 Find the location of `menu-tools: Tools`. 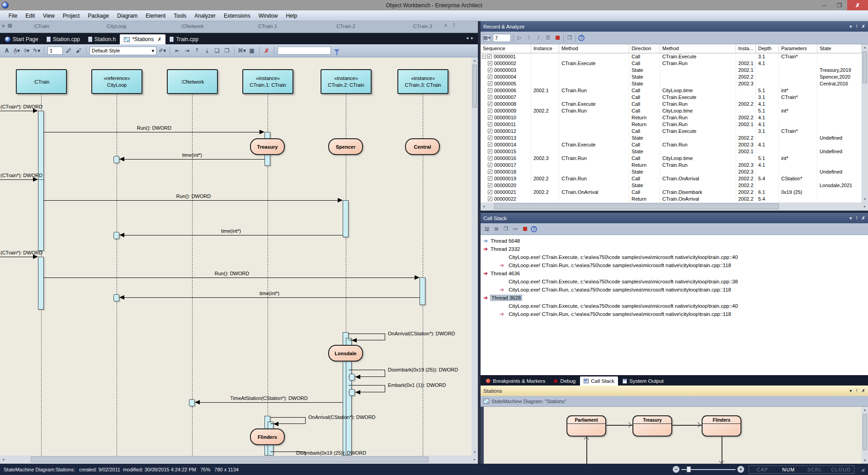

menu-tools: Tools is located at coordinates (180, 16).